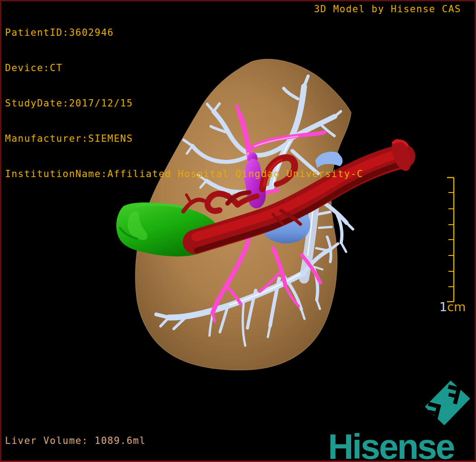  What do you see at coordinates (452, 307) in the screenshot?
I see `scale-bar-label: 1cm` at bounding box center [452, 307].